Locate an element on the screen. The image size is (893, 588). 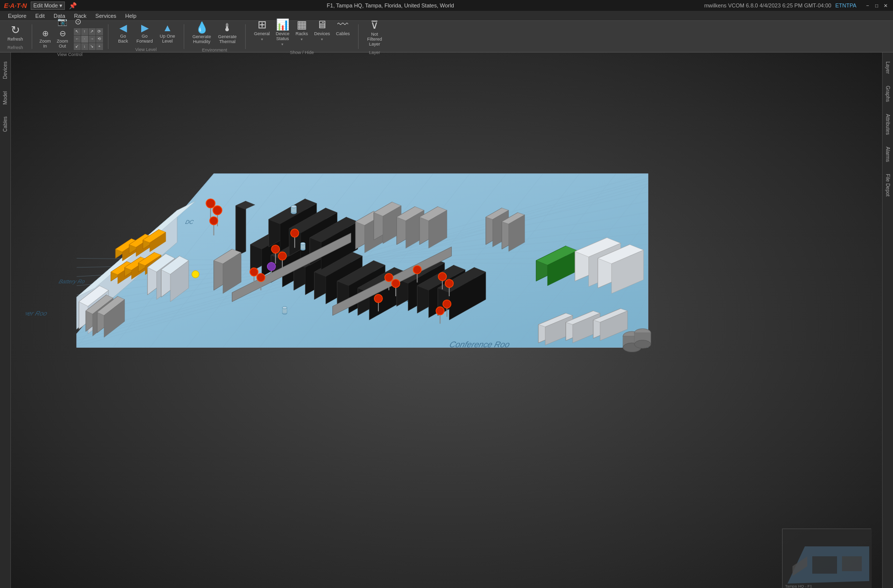
cables-icon: 〰 is located at coordinates (343, 25).